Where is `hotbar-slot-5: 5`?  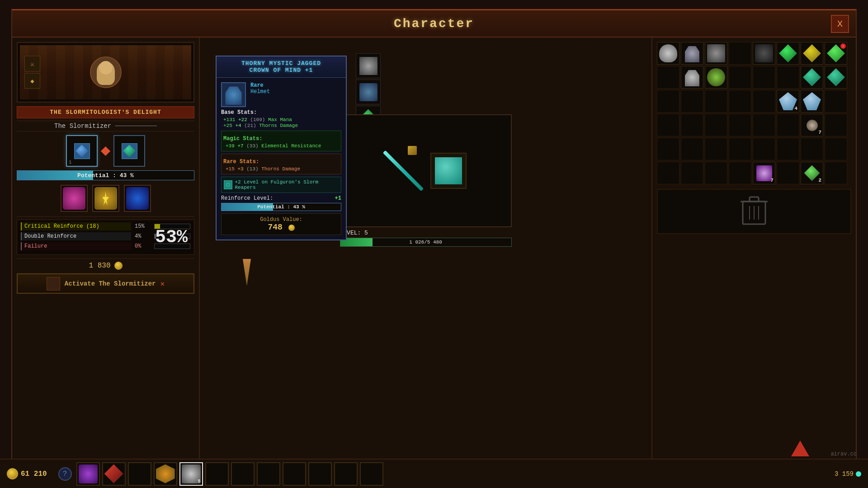 hotbar-slot-5: 5 is located at coordinates (191, 474).